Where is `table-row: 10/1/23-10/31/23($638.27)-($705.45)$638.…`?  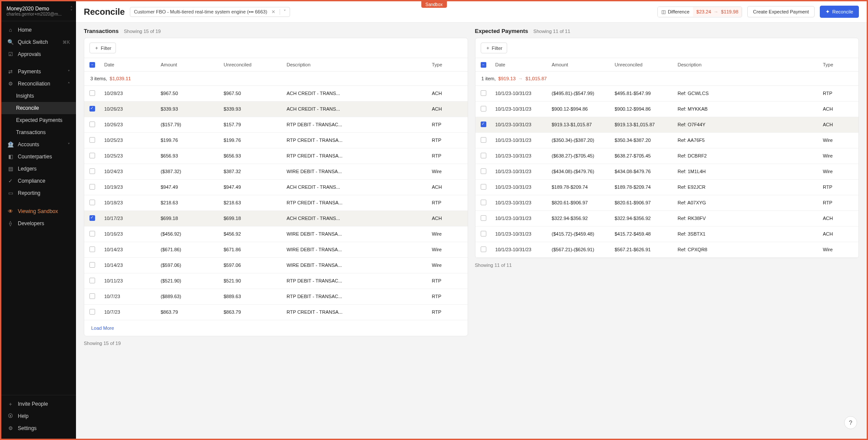
table-row: 10/1/23-10/31/23($638.27)-($705.45)$638.… is located at coordinates (667, 156).